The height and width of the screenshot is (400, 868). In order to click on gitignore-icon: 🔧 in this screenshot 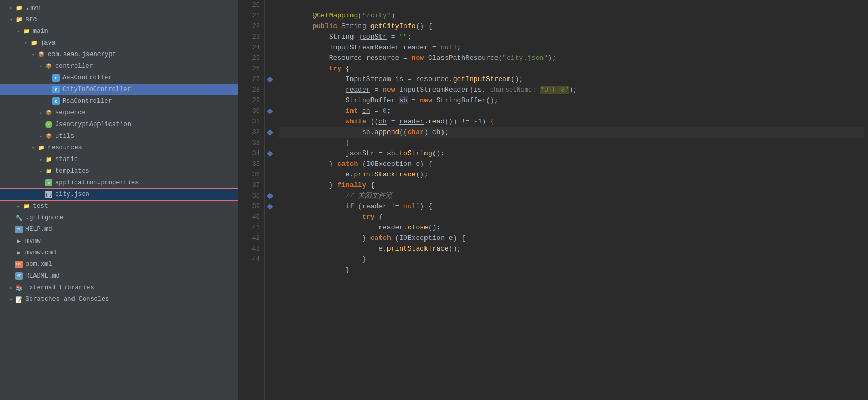, I will do `click(19, 218)`.